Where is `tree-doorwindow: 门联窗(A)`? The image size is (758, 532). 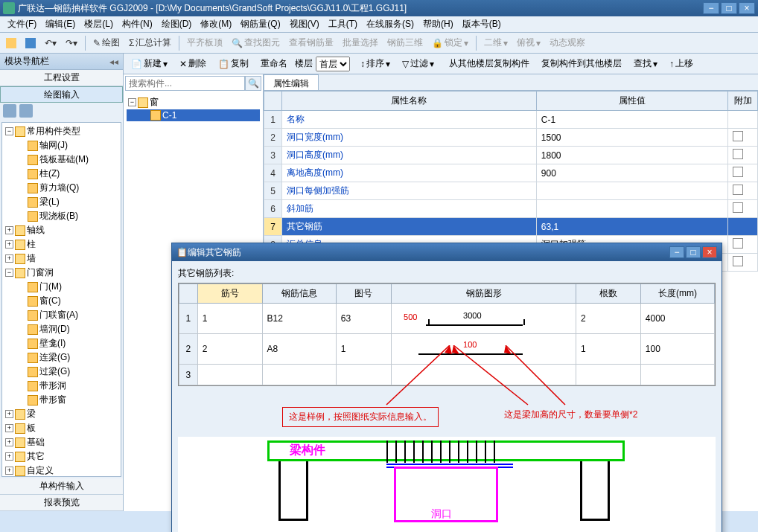
tree-doorwindow: 门联窗(A) is located at coordinates (61, 315).